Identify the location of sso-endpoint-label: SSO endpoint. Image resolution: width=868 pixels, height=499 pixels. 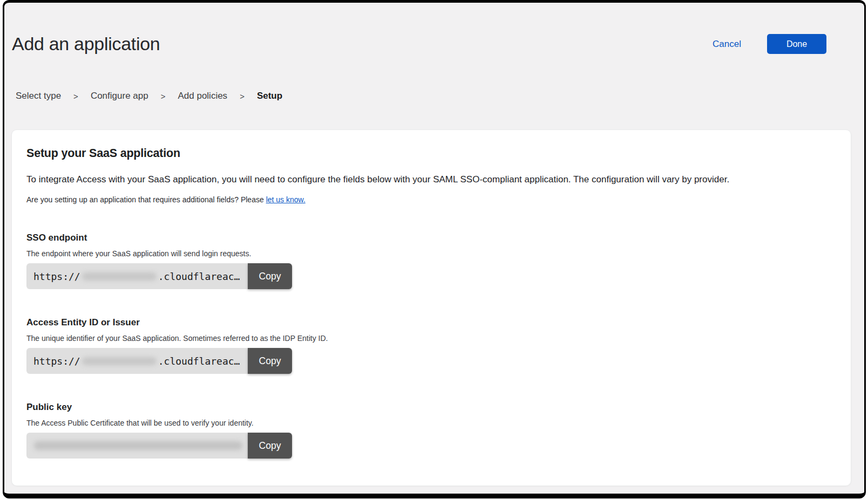
(431, 238).